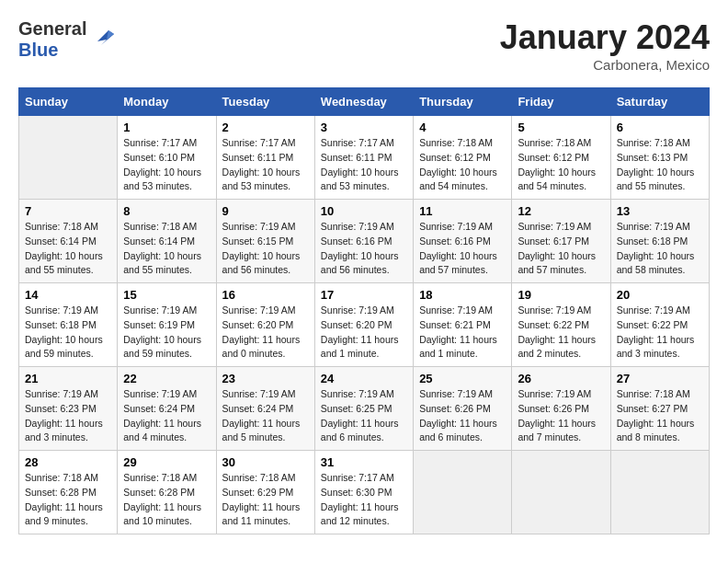  I want to click on day-number: 14, so click(68, 294).